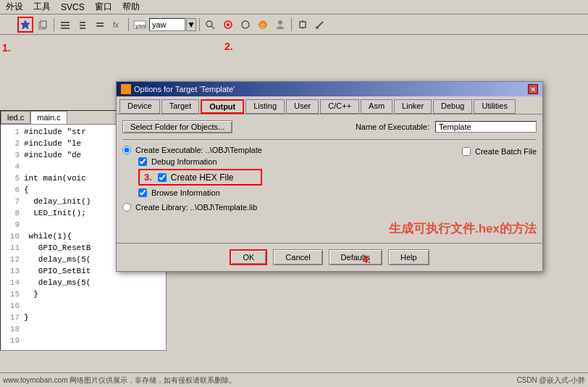 The width and height of the screenshot is (588, 387). What do you see at coordinates (83, 283) in the screenshot?
I see `code-line: 14 delay_ms(5(` at bounding box center [83, 283].